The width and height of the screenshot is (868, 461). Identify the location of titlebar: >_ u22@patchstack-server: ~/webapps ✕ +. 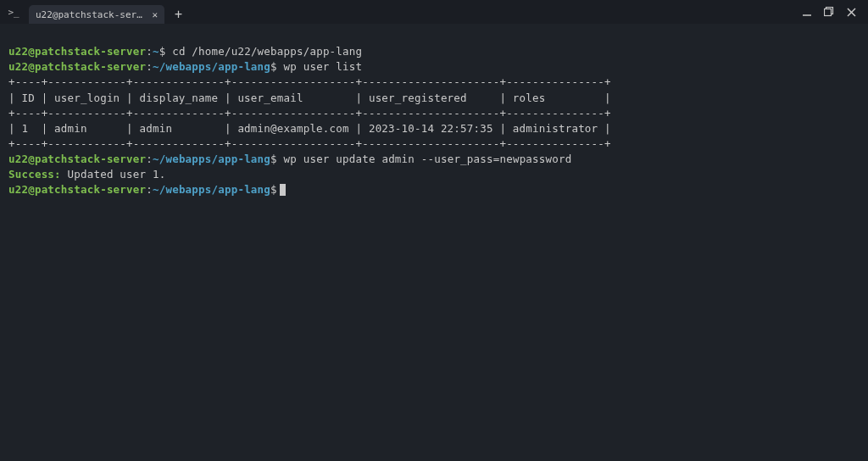
(434, 12).